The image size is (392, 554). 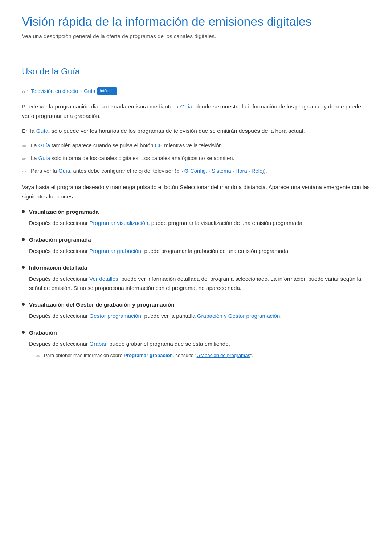 I want to click on notes-list: ✏ La Guía también aparece cuando se puls…, so click(x=196, y=159).